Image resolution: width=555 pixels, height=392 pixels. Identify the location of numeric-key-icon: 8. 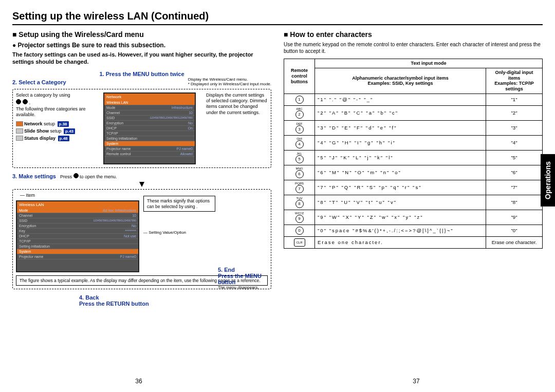
(300, 204).